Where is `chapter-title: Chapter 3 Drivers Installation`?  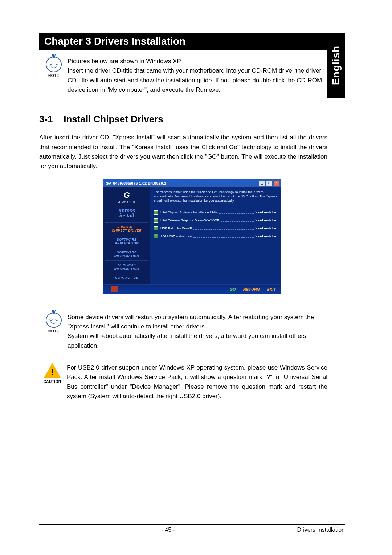 chapter-title: Chapter 3 Drivers Installation is located at coordinates (183, 41).